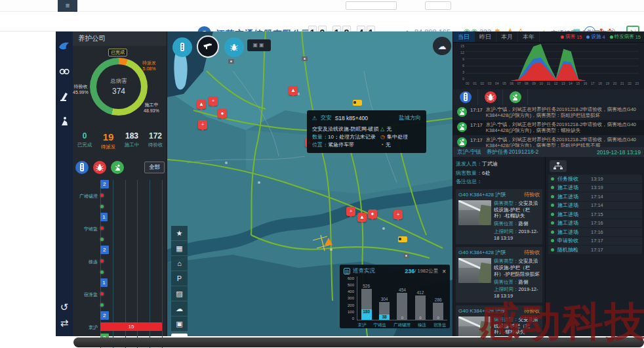 The height and width of the screenshot is (348, 644). Describe the element at coordinates (68, 6) in the screenshot. I see `hamburger-menu-button: ≡` at that location.